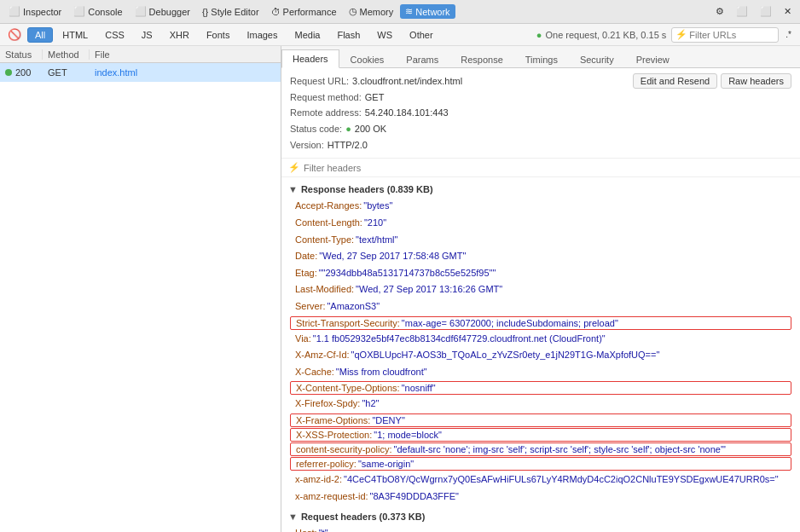 The image size is (800, 532). What do you see at coordinates (348, 130) in the screenshot?
I see `status-indicator: ●` at bounding box center [348, 130].